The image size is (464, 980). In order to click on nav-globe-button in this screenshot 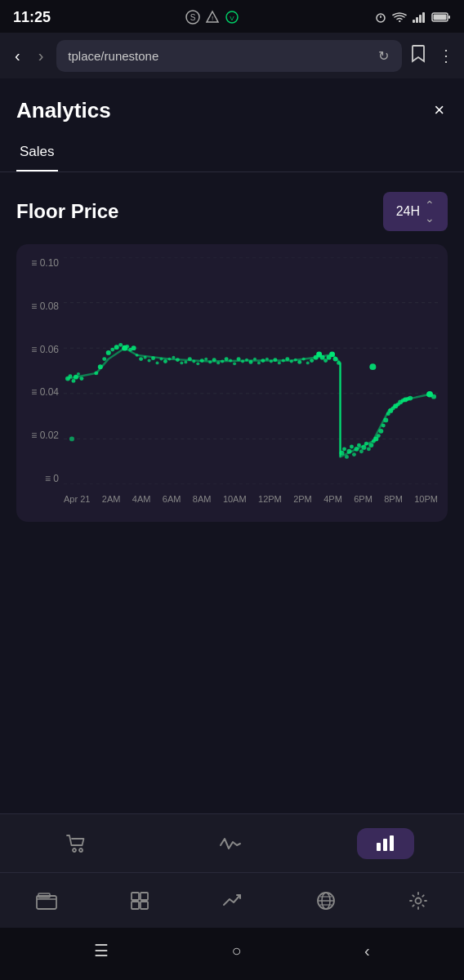, I will do `click(326, 901)`.